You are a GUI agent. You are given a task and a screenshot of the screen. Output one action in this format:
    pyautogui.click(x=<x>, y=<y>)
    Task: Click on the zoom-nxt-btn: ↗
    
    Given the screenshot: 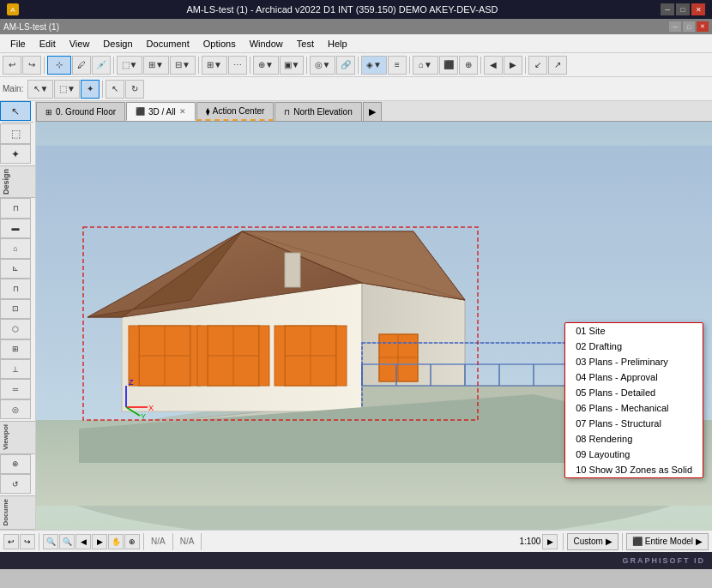 What is the action you would take?
    pyautogui.click(x=558, y=65)
    